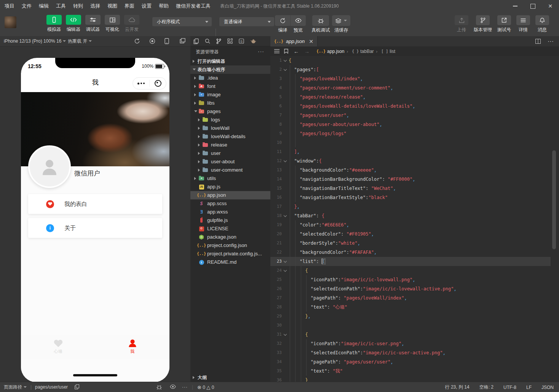 Image resolution: width=559 pixels, height=392 pixels. What do you see at coordinates (164, 6) in the screenshot?
I see `menu-item-10: 帮助` at bounding box center [164, 6].